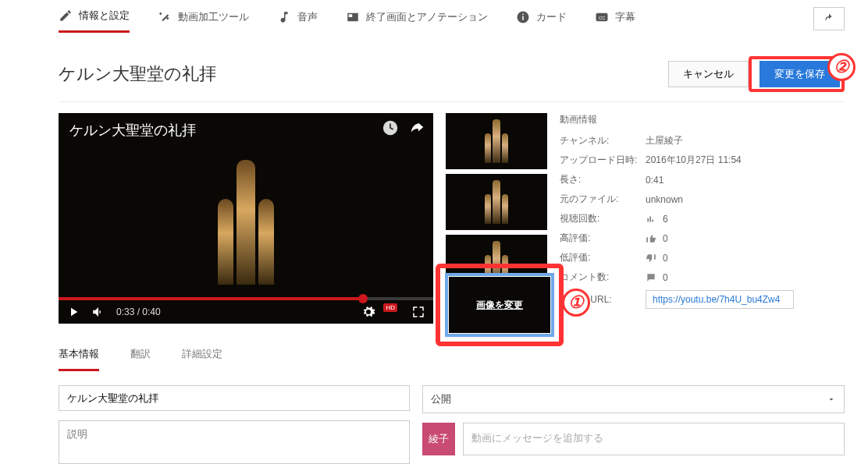 The height and width of the screenshot is (464, 868). I want to click on settings-gear-icon, so click(368, 312).